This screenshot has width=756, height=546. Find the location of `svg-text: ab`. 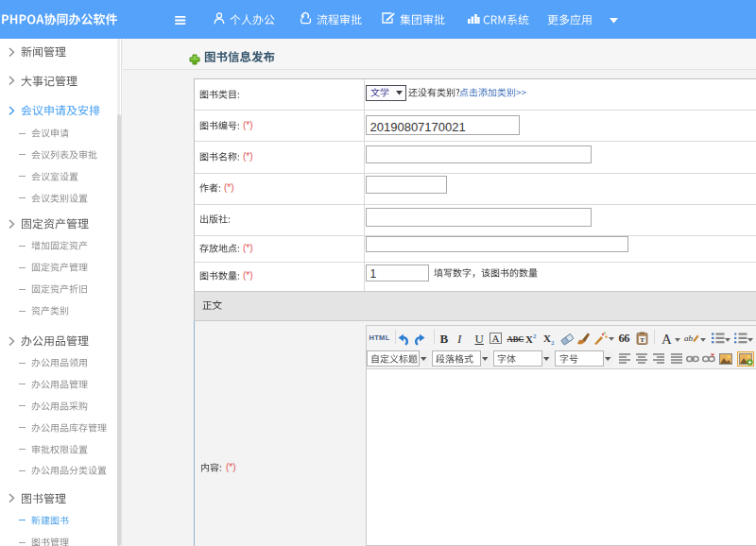

svg-text: ab is located at coordinates (689, 338).